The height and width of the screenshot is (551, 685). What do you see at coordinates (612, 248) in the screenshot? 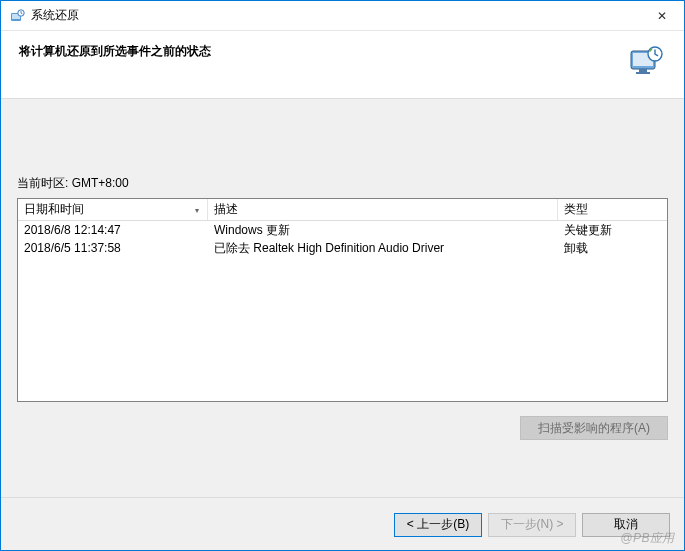
I see `cell-type: 卸载` at bounding box center [612, 248].